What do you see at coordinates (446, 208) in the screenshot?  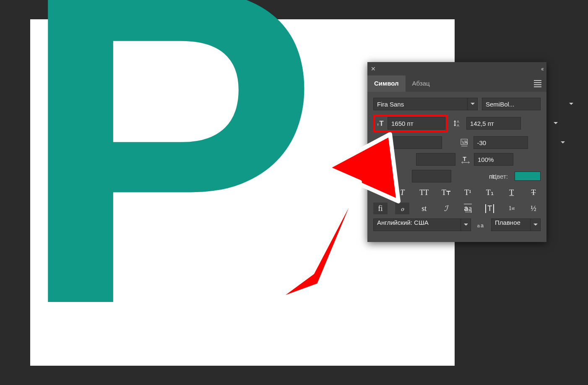 I see `swash-button: ℐ` at bounding box center [446, 208].